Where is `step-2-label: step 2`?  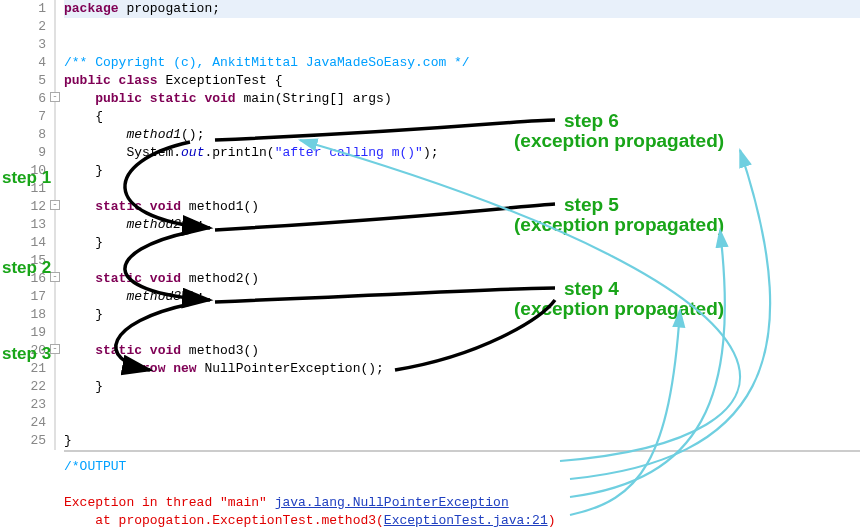 step-2-label: step 2 is located at coordinates (26, 268).